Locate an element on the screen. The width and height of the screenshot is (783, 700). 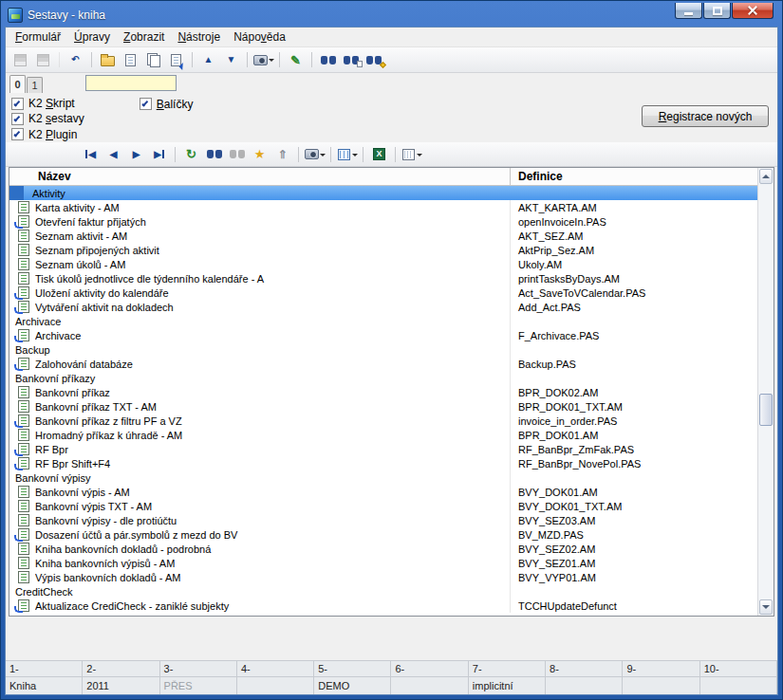
scrollbar-track is located at coordinates (766, 392).